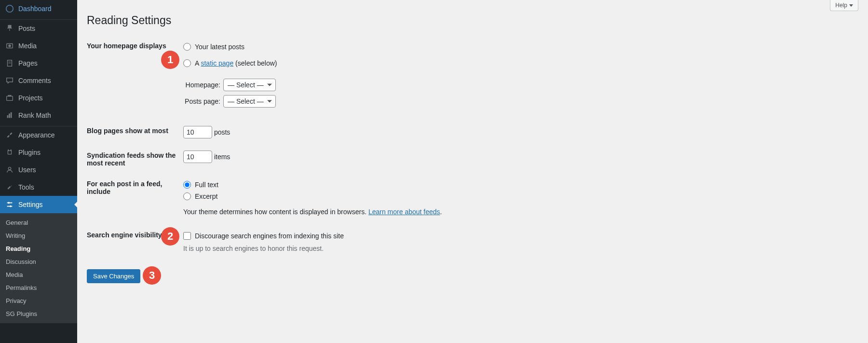 The height and width of the screenshot is (343, 868). I want to click on submenu-item-writing: Writing, so click(39, 235).